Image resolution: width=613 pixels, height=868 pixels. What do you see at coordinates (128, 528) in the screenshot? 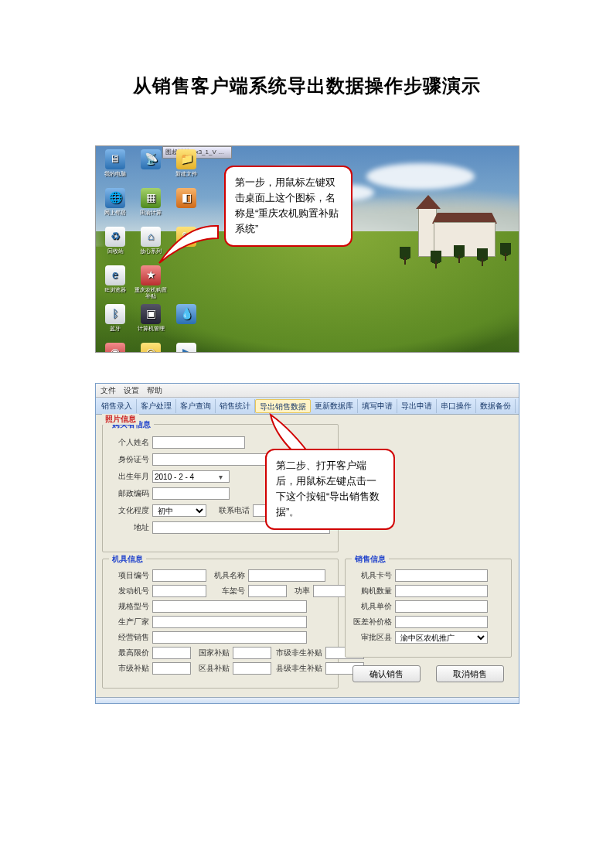
I see `label-addr: 地址` at bounding box center [128, 528].